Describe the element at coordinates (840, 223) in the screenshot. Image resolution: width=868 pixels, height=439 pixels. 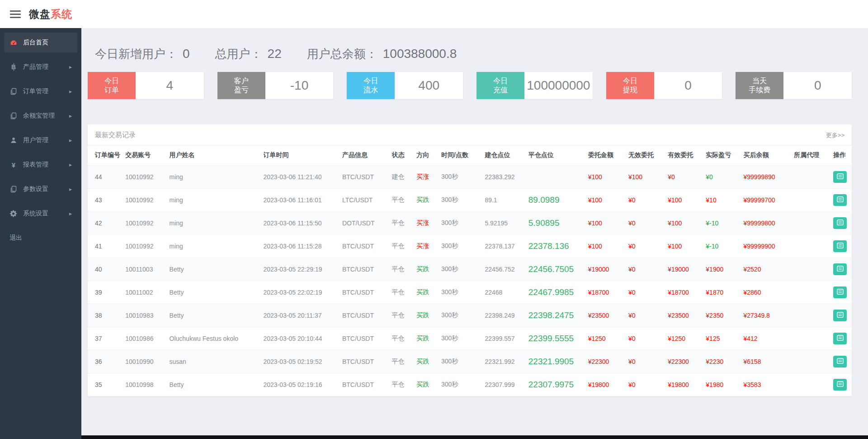
I see `list-icon` at that location.